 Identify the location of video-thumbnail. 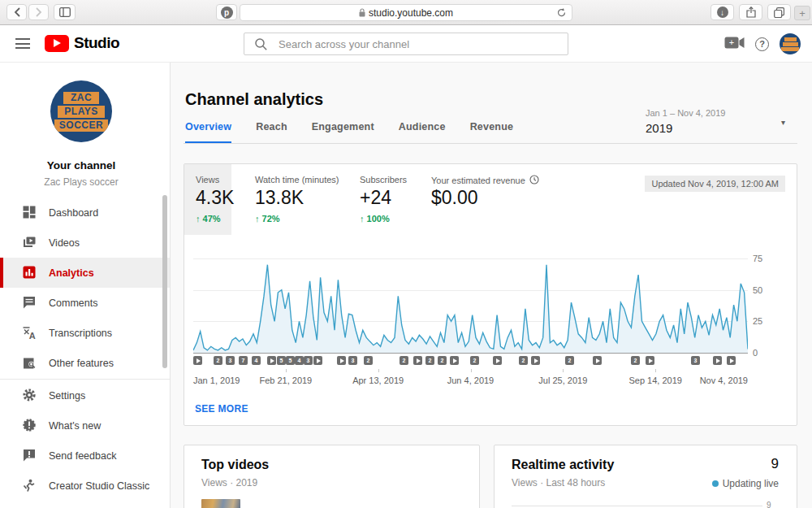
(221, 504).